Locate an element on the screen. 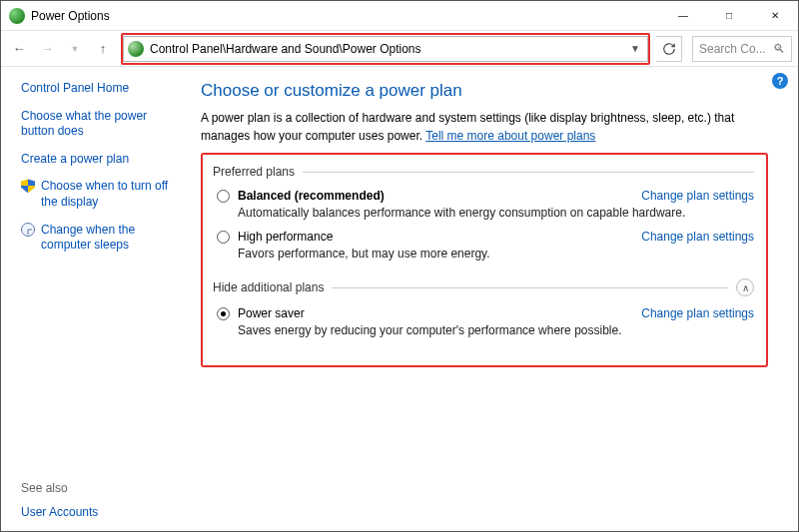 The height and width of the screenshot is (532, 799). plan-name: Balanced (recommended) is located at coordinates (312, 196).